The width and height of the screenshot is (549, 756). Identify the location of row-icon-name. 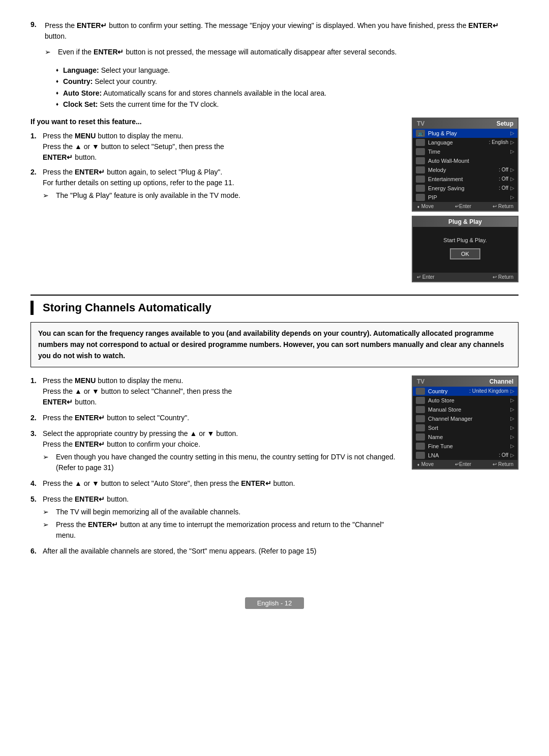
(420, 437).